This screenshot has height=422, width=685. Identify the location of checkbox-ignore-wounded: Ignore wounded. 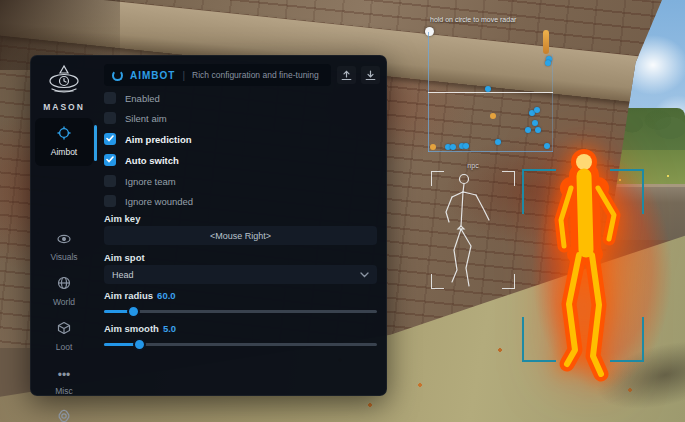
(148, 201).